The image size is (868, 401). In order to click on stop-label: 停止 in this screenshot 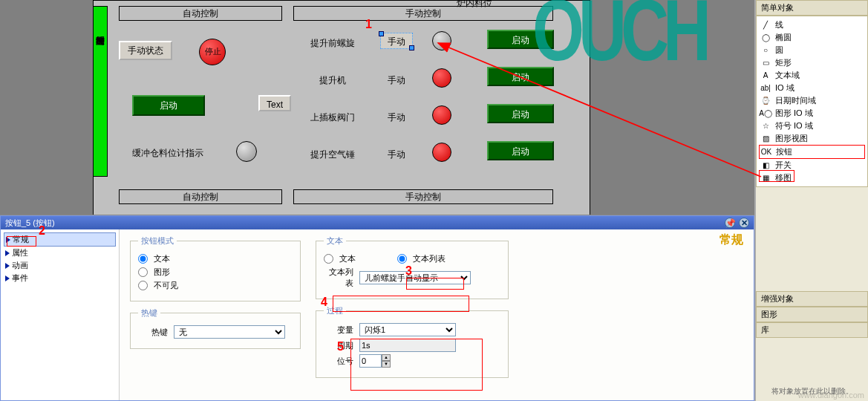, I will do `click(213, 52)`.